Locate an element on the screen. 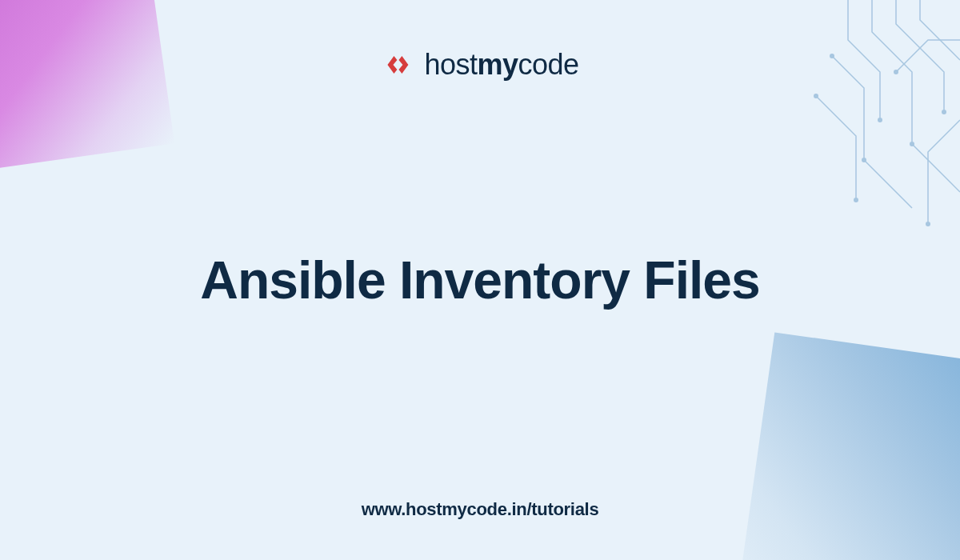 This screenshot has height=560, width=960. logo-bold: my is located at coordinates (498, 64).